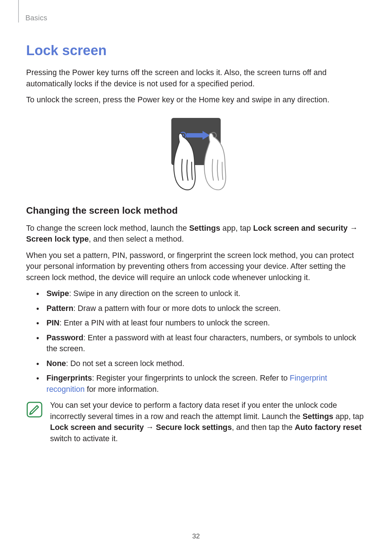  I want to click on note-icon, so click(35, 422).